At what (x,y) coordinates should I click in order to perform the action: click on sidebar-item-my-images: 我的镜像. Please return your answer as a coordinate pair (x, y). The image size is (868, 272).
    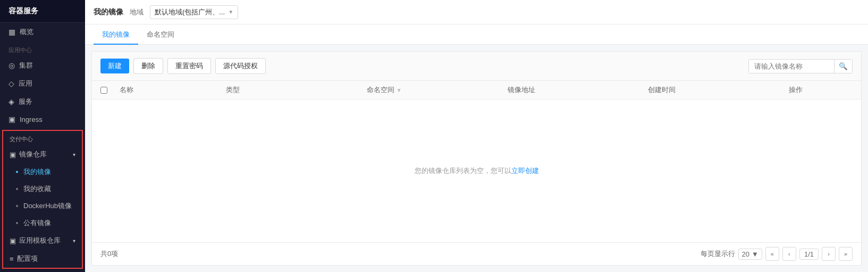
    Looking at the image, I should click on (43, 172).